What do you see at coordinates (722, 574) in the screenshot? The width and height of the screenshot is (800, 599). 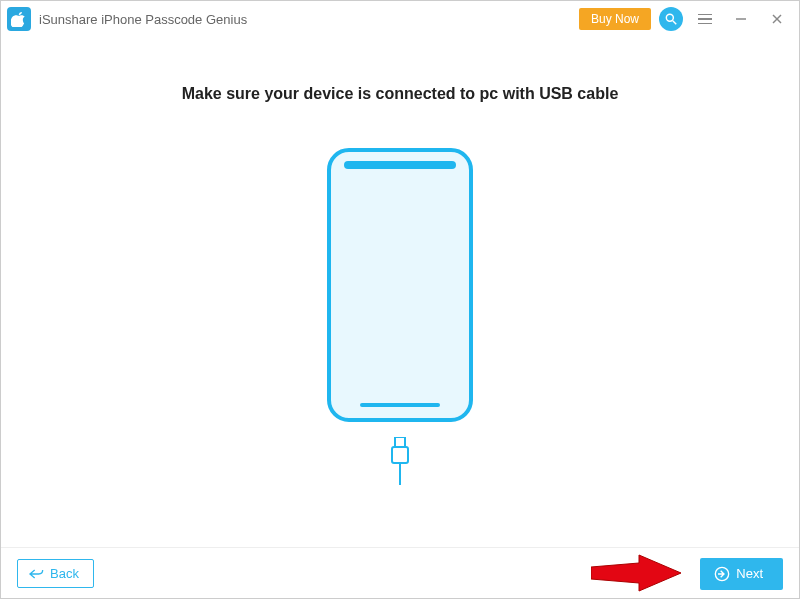 I see `next-arrow-icon` at bounding box center [722, 574].